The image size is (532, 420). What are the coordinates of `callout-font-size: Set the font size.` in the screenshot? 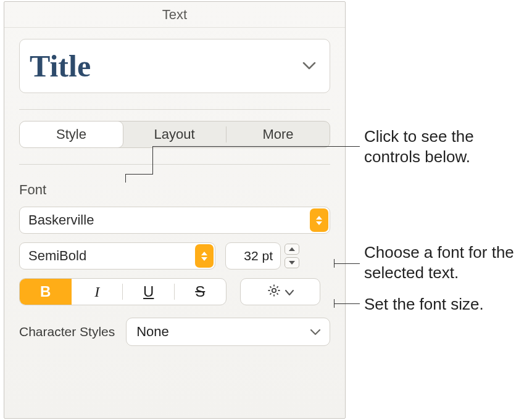 It's located at (447, 305).